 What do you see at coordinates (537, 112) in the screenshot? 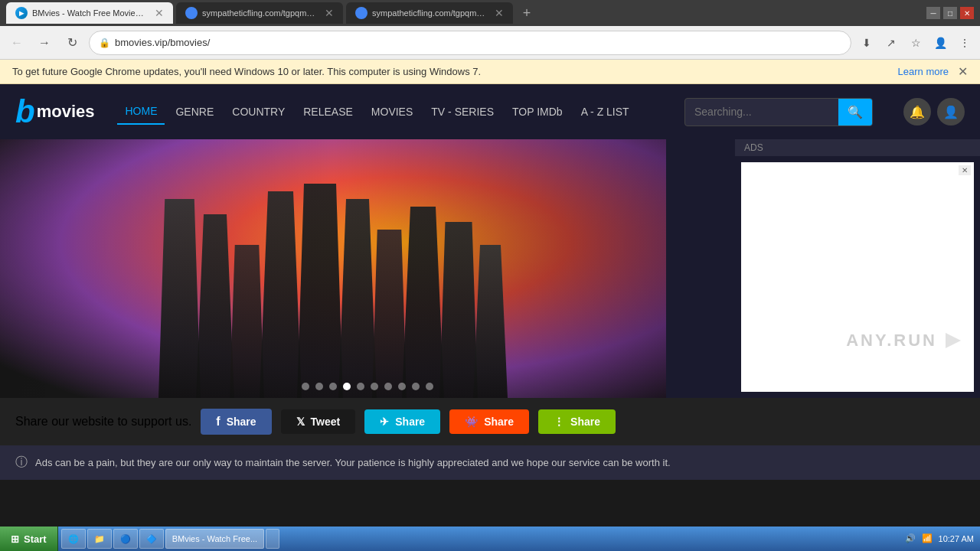
I see `nav-top-imdb: TOP IMDb` at bounding box center [537, 112].